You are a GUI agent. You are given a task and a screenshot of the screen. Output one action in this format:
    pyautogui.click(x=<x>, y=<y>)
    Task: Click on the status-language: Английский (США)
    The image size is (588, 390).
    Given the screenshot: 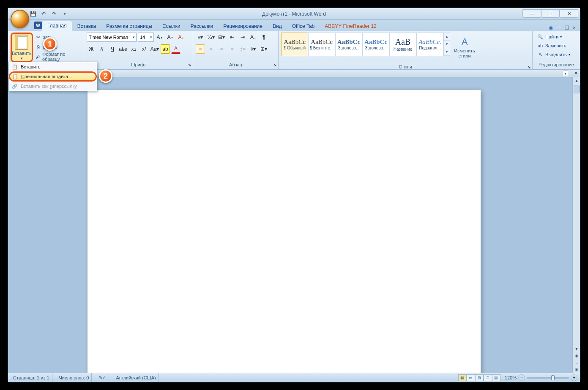 What is the action you would take?
    pyautogui.click(x=136, y=378)
    